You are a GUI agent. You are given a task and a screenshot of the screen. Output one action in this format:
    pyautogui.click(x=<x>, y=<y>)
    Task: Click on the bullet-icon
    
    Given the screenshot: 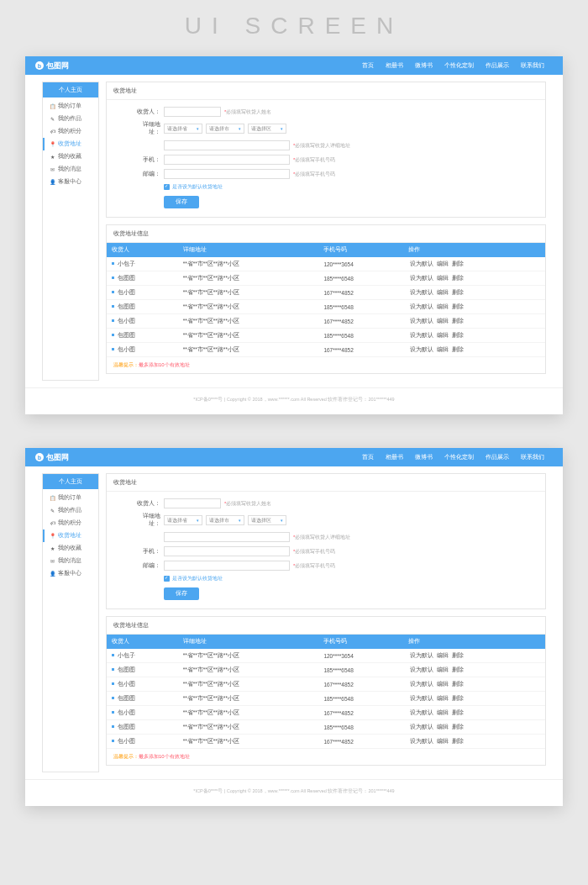 What is the action you would take?
    pyautogui.click(x=113, y=656)
    